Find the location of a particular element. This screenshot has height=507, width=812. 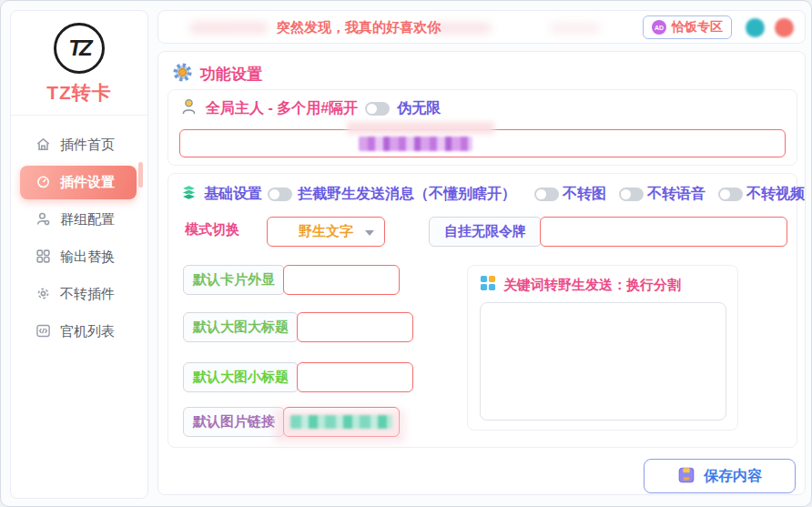

sidebar-item-output-replace: 输出替换 is located at coordinates (79, 257).